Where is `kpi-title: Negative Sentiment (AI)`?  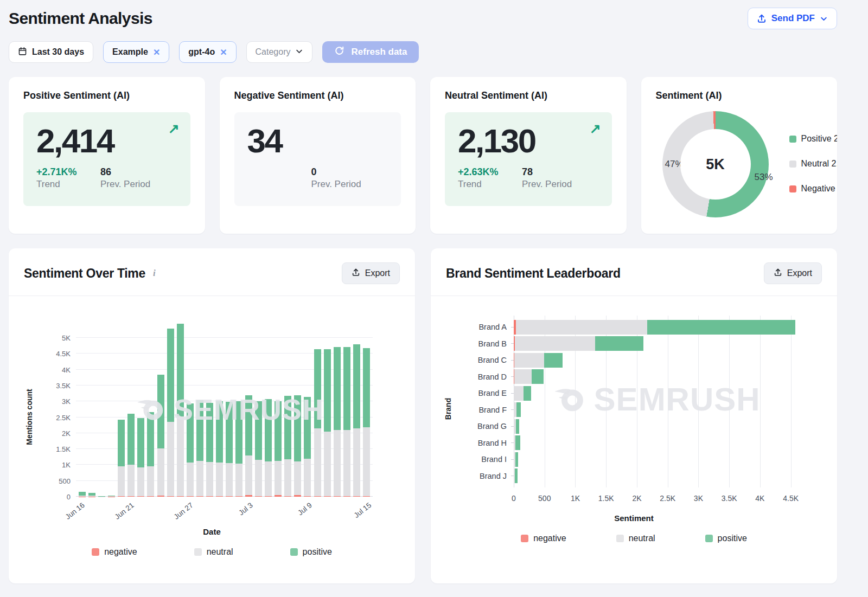 kpi-title: Negative Sentiment (AI) is located at coordinates (318, 95).